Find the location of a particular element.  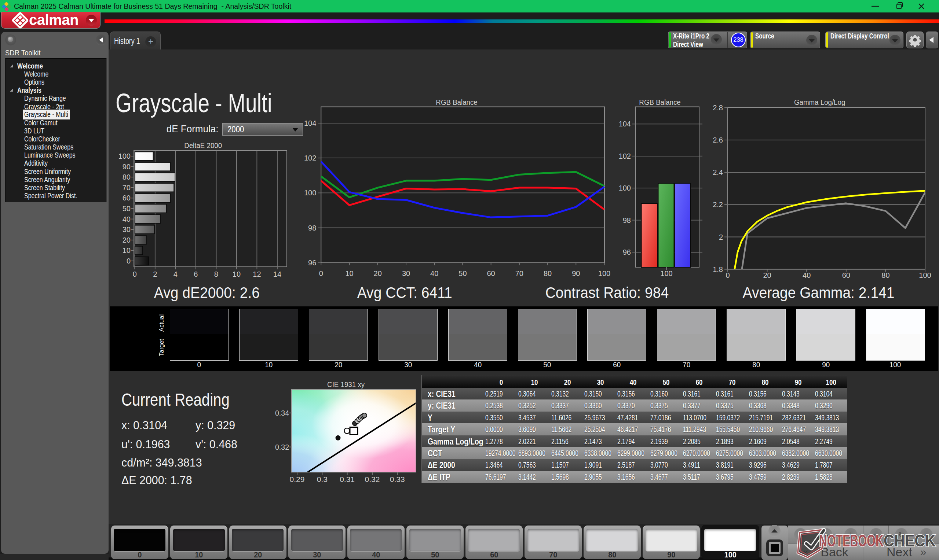

svg-text: calman is located at coordinates (54, 20).